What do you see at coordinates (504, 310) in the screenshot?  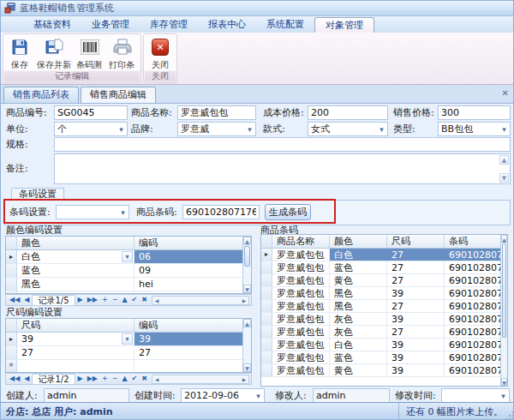 I see `barcode-grid-scrollbar: ▲ ▼` at bounding box center [504, 310].